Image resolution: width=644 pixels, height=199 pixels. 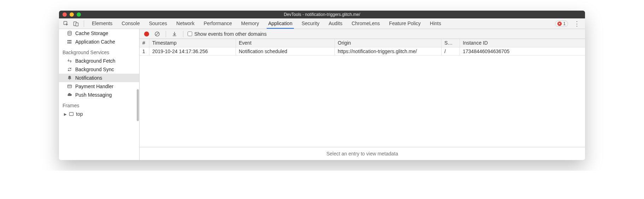 What do you see at coordinates (94, 95) in the screenshot?
I see `sidebar-item-label: Push Messaging` at bounding box center [94, 95].